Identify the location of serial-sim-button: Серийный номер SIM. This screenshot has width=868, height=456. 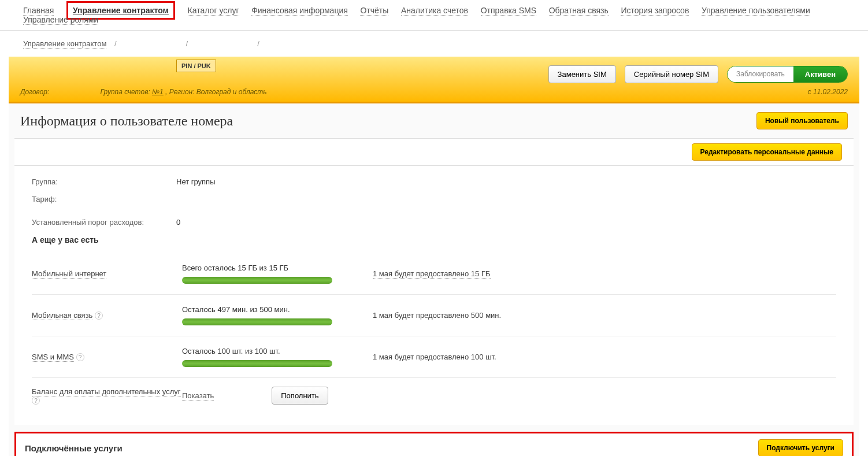
(672, 74).